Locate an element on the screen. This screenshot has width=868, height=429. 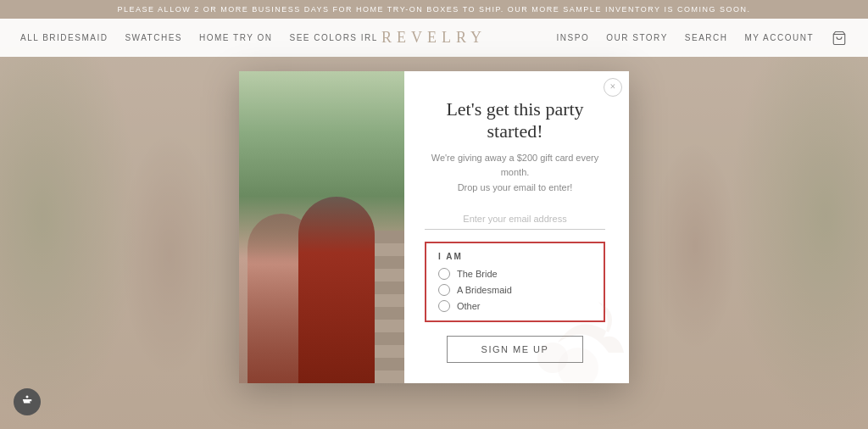
iam-label: I AM is located at coordinates (515, 256).